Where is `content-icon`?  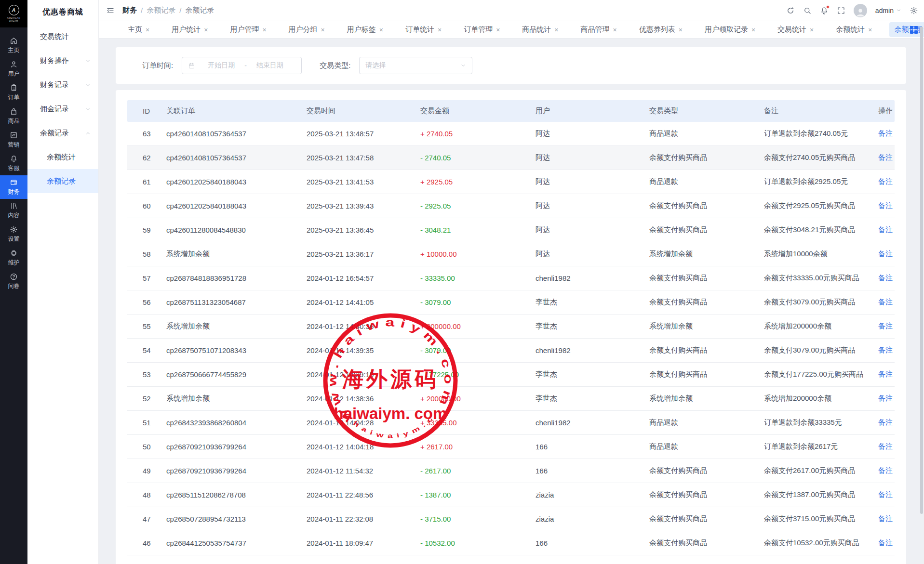 content-icon is located at coordinates (13, 206).